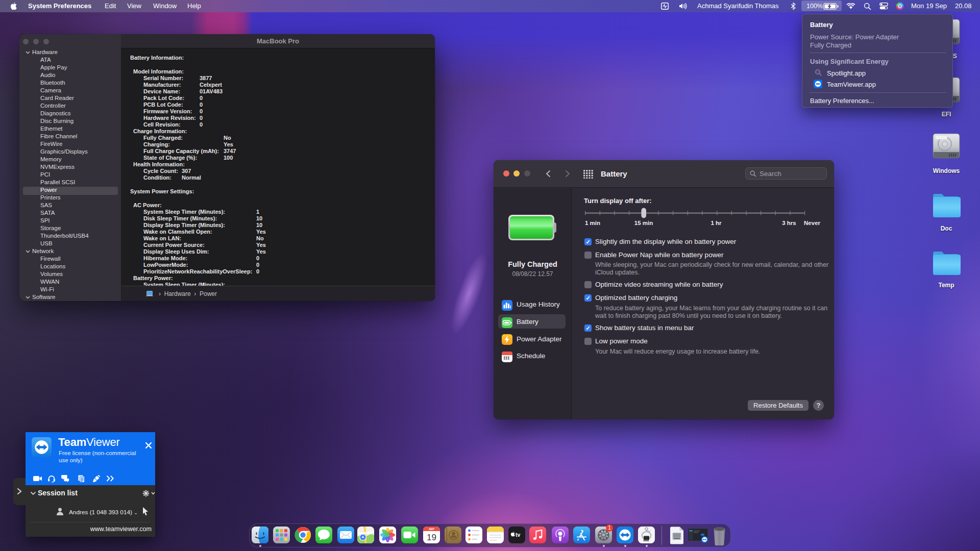 This screenshot has width=980, height=551. What do you see at coordinates (518, 535) in the screenshot?
I see `svg-text: tv` at bounding box center [518, 535].